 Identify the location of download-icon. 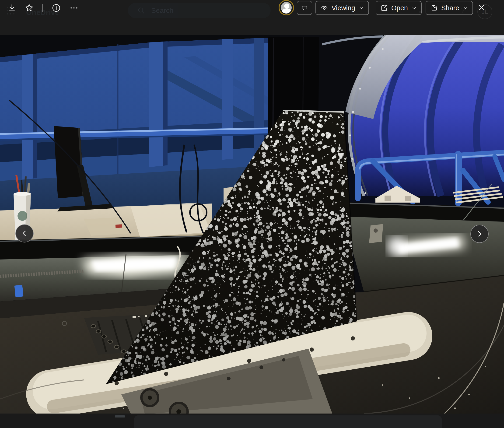
(12, 8).